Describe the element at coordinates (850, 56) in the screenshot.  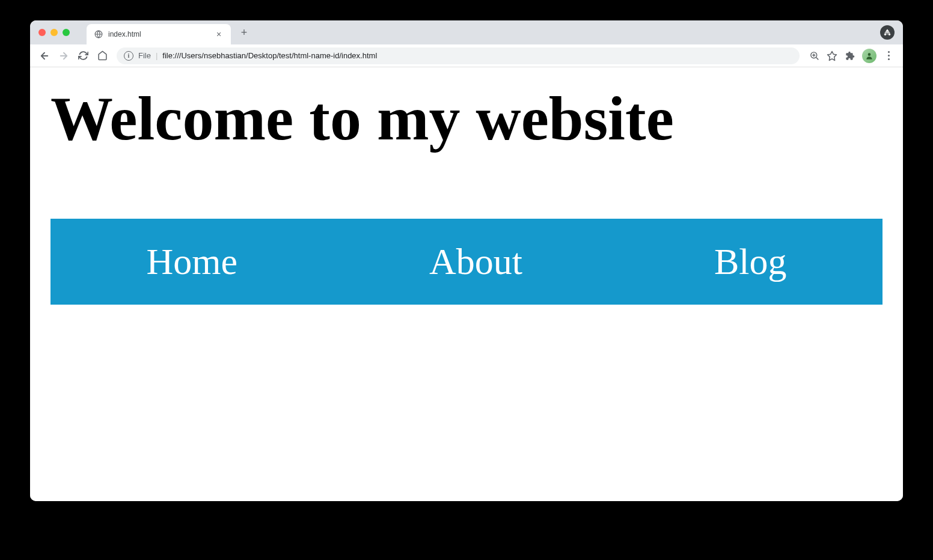
I see `extensions-icon` at that location.